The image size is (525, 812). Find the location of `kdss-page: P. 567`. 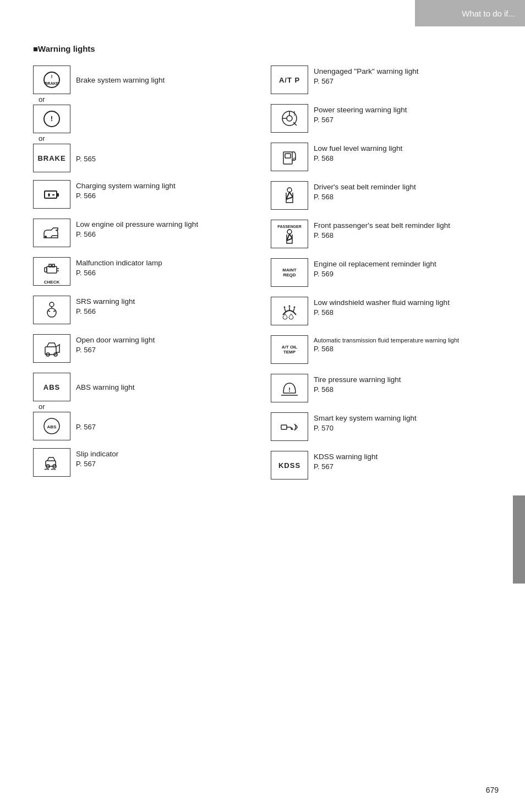

kdss-page: P. 567 is located at coordinates (346, 467).